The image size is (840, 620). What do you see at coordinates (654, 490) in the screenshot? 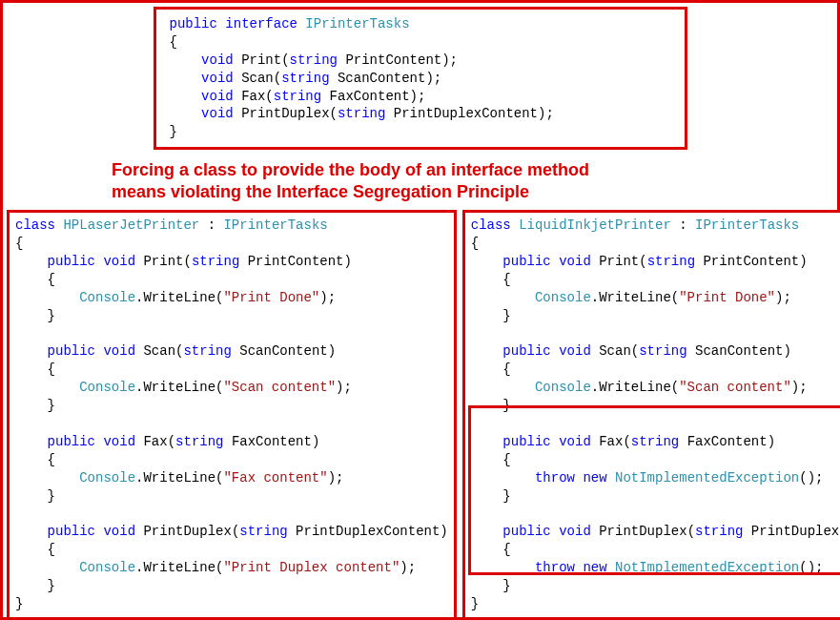
I see `violation-highlight-box` at bounding box center [654, 490].